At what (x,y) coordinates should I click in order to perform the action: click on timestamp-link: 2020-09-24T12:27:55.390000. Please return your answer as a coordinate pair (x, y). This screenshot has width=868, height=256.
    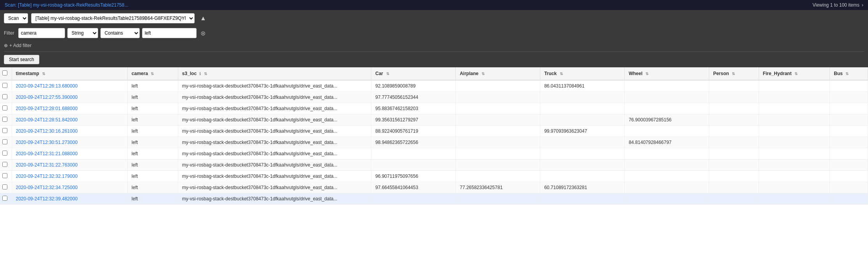
    Looking at the image, I should click on (47, 97).